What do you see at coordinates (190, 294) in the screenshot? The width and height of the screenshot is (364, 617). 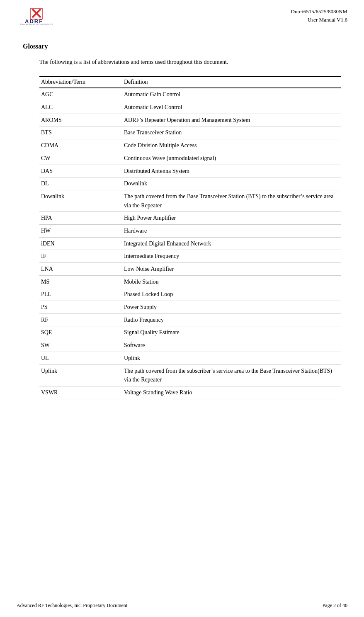 I see `table-row: PLLPhased Locked Loop` at bounding box center [190, 294].